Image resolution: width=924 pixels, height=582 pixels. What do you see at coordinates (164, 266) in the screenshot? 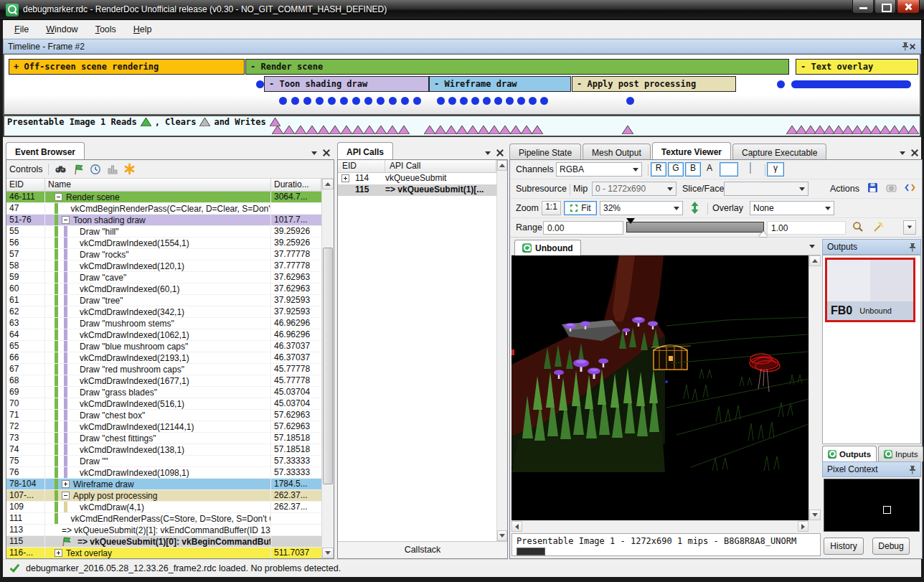
I see `event-row: 58vkCmdDrawIndexed(120,1)37.77778` at bounding box center [164, 266].